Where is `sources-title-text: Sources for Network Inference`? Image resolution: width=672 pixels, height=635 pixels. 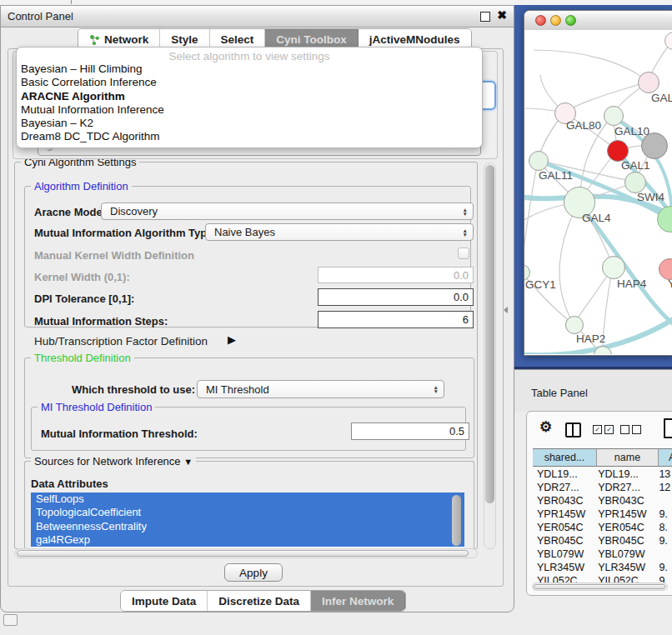 sources-title-text: Sources for Network Inference is located at coordinates (108, 462).